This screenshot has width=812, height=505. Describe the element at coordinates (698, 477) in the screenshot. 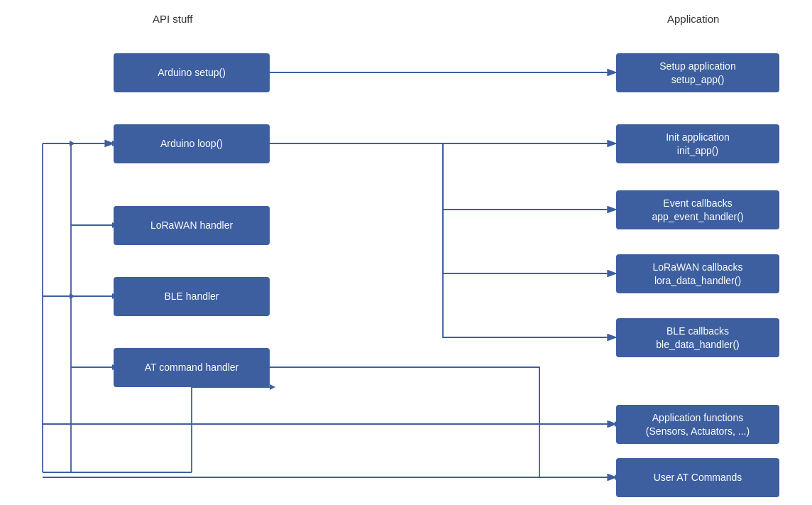

I see `user-at-commands-box: User AT Commands` at that location.